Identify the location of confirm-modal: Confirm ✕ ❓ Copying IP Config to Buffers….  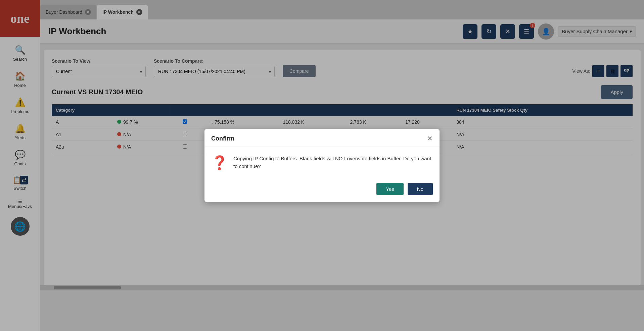
(322, 166).